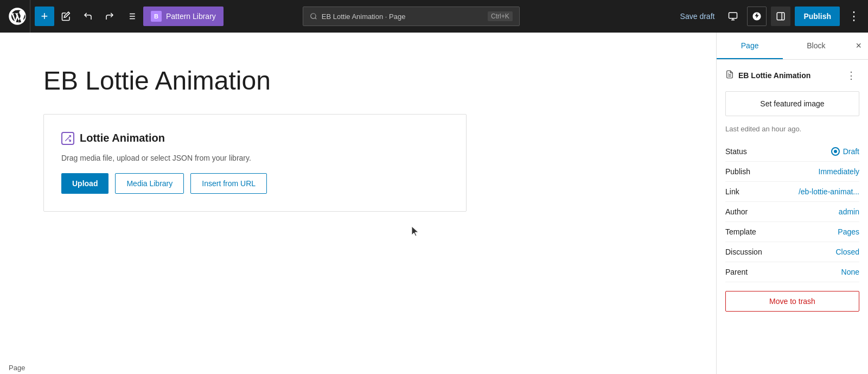  What do you see at coordinates (737, 212) in the screenshot?
I see `meta-label-3: Author` at bounding box center [737, 212].